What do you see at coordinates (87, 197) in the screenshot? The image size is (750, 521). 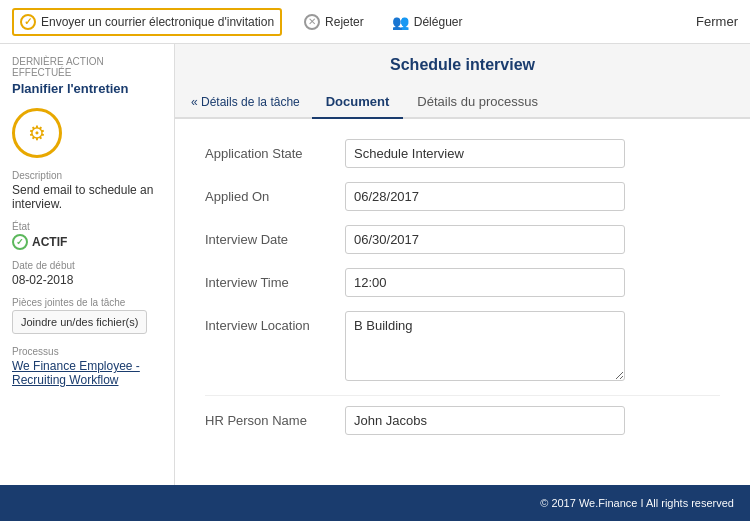 I see `description-text: Send email to schedule an interview.` at bounding box center [87, 197].